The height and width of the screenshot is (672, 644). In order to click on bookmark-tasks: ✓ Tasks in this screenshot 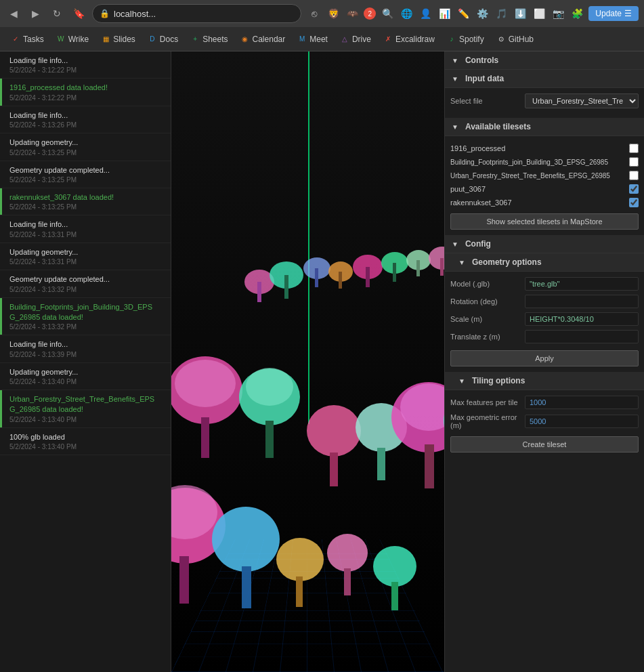, I will do `click(27, 39)`.